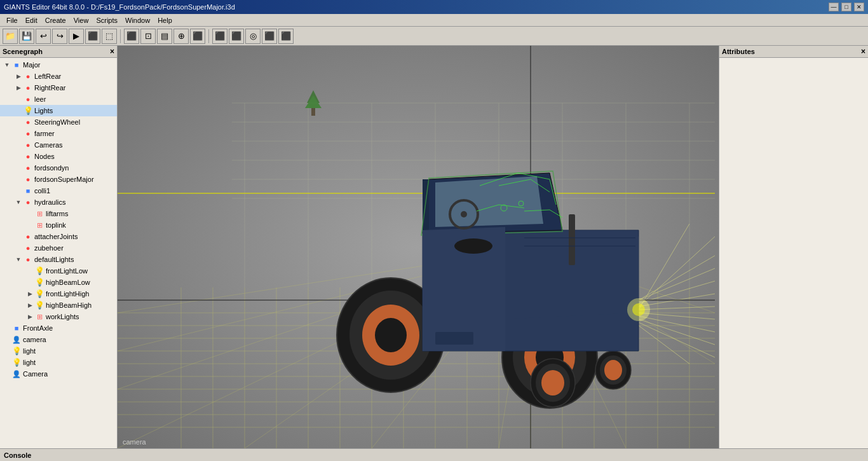 The height and width of the screenshot is (461, 868). What do you see at coordinates (51, 168) in the screenshot?
I see `tree-label-fordsondyn: fordsondyn` at bounding box center [51, 168].